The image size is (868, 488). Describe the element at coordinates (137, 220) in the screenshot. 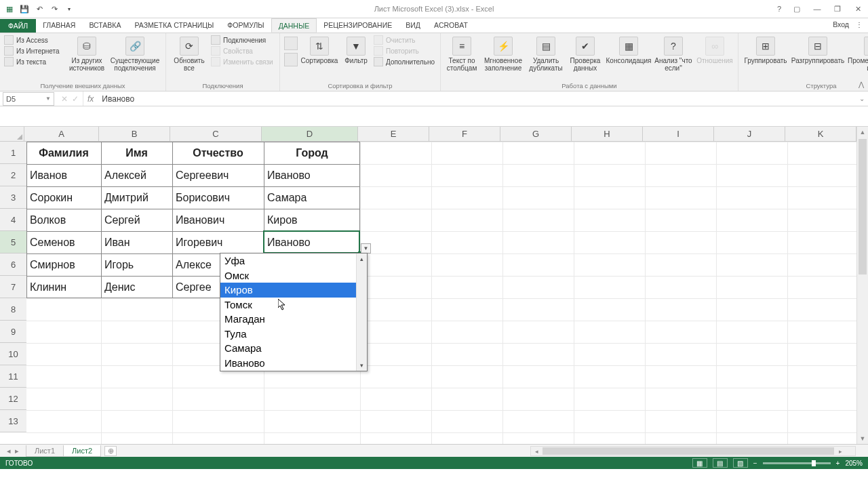

I see `cell-B4: Сергей` at that location.